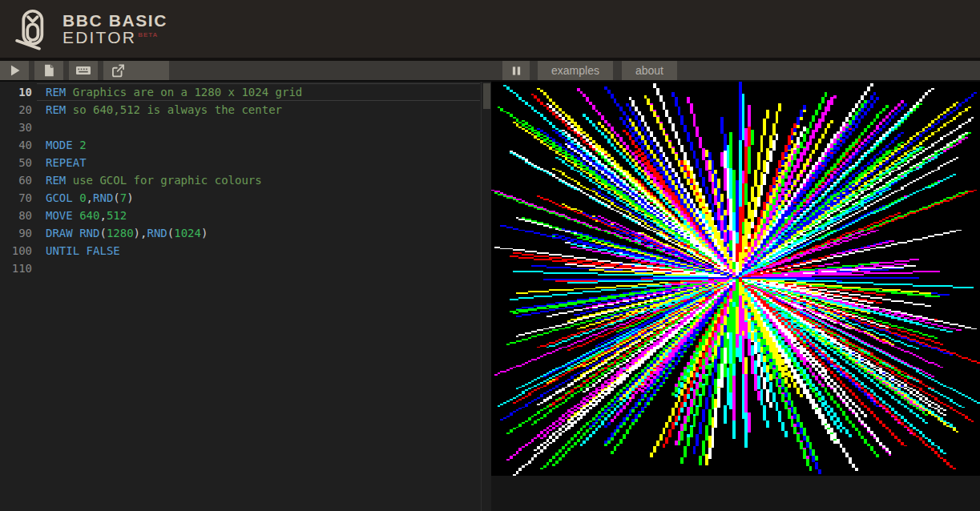 Image resolution: width=980 pixels, height=511 pixels. What do you see at coordinates (18, 233) in the screenshot?
I see `line-number: 90` at bounding box center [18, 233].